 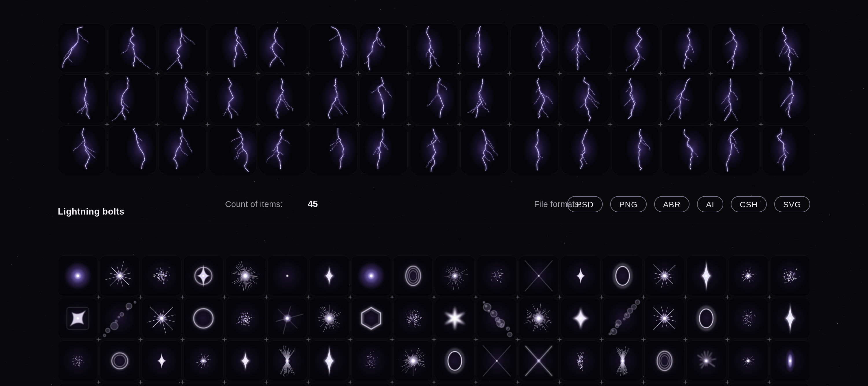 I want to click on x-cross-icon, so click(x=538, y=361).